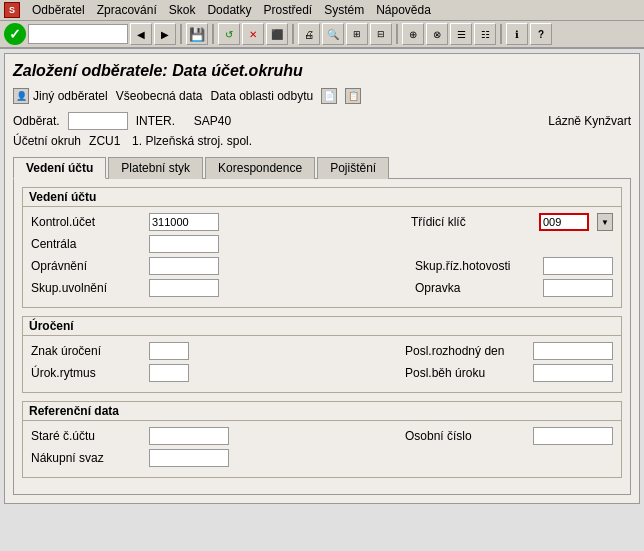  What do you see at coordinates (564, 222) in the screenshot?
I see `tridiciklic-input` at bounding box center [564, 222].